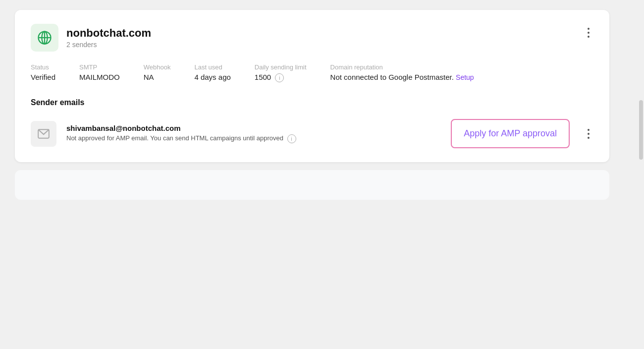 This screenshot has width=644, height=349. Describe the element at coordinates (91, 38) in the screenshot. I see `header-left: nonbotchat.com 2 senders` at that location.